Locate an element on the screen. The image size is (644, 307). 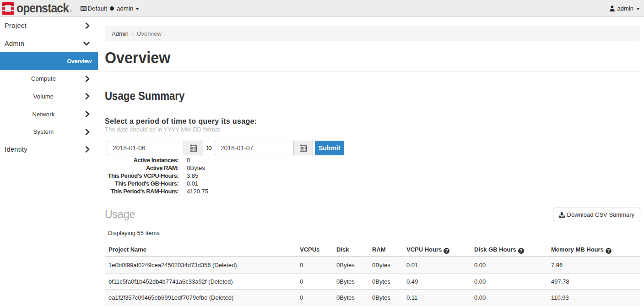
value-cell: 110.93 is located at coordinates (594, 298).